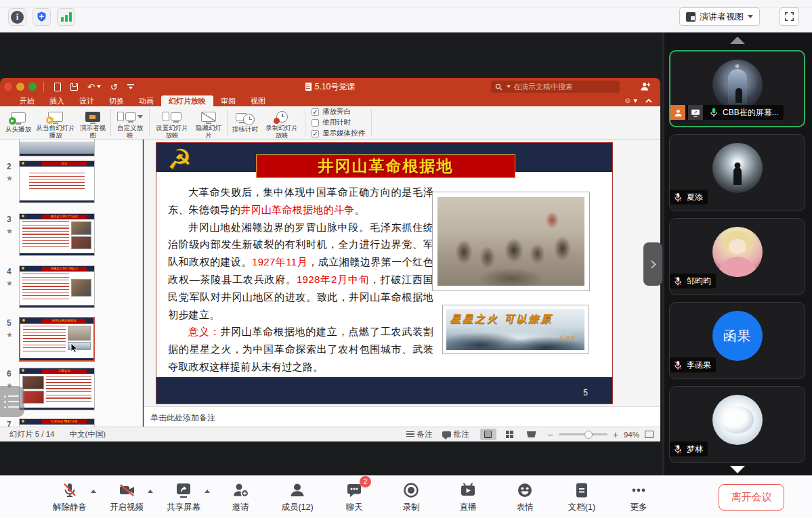 The height and width of the screenshot is (518, 812). Describe the element at coordinates (616, 435) in the screenshot. I see `zoom-in-button: +` at that location.